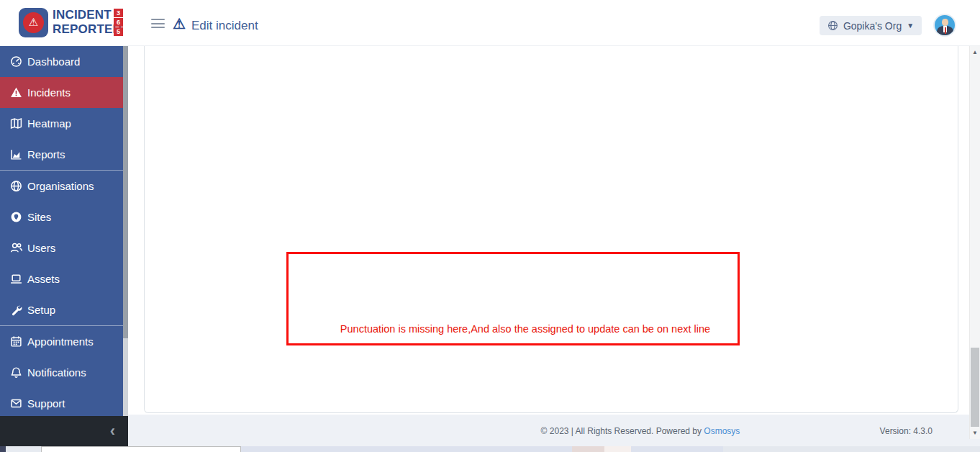  What do you see at coordinates (39, 217) in the screenshot?
I see `sidebar-item-label: Sites` at bounding box center [39, 217].